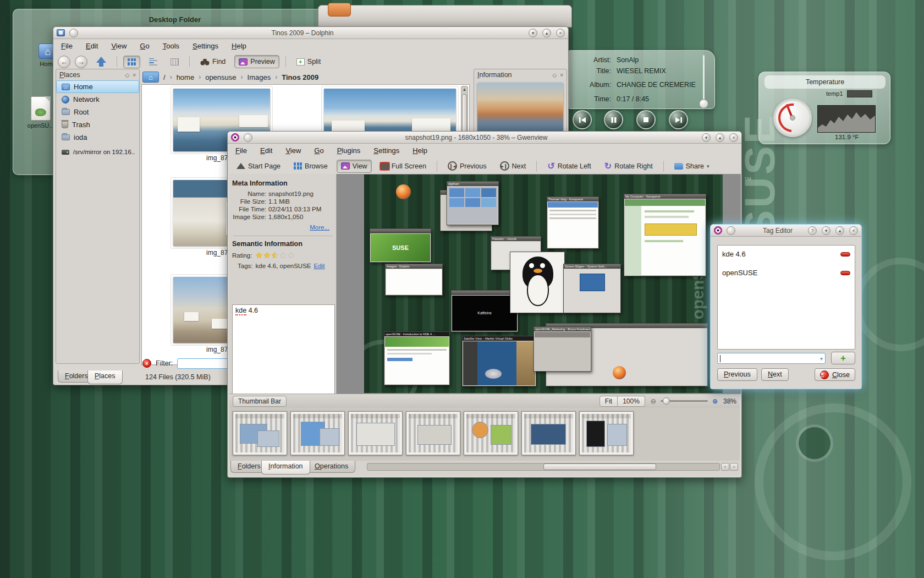  Describe the element at coordinates (132, 62) in the screenshot. I see `icons-view-button` at that location.